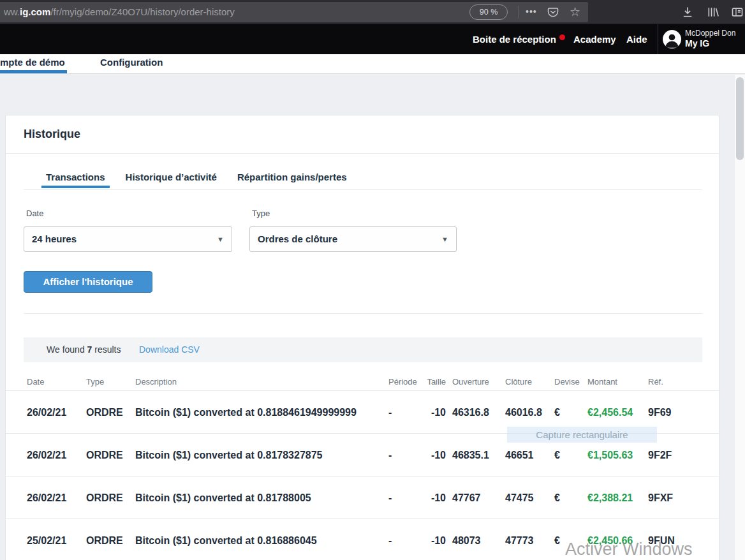 This screenshot has height=560, width=745. What do you see at coordinates (131, 64) in the screenshot?
I see `subtab-configuration: Configuration` at bounding box center [131, 64].